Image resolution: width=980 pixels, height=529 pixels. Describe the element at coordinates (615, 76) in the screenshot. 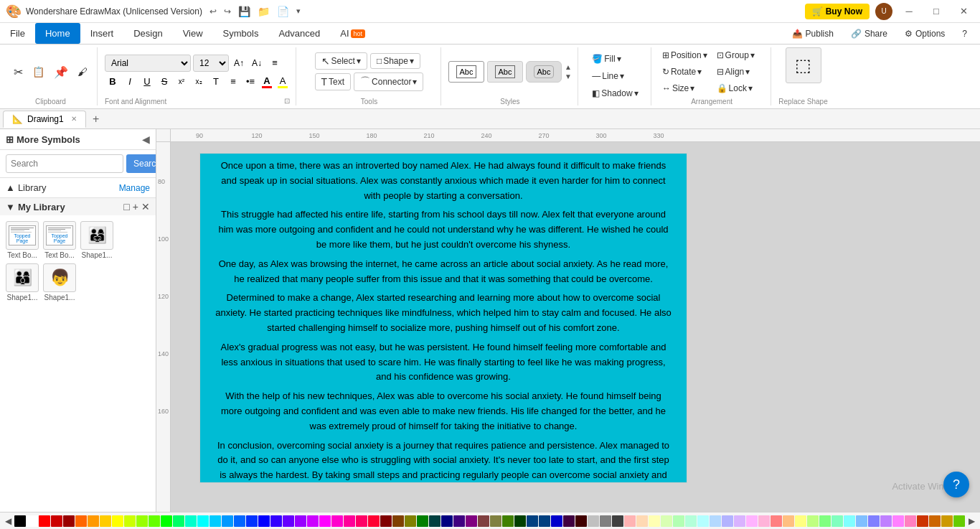

I see `line-button: — Line ▾` at that location.